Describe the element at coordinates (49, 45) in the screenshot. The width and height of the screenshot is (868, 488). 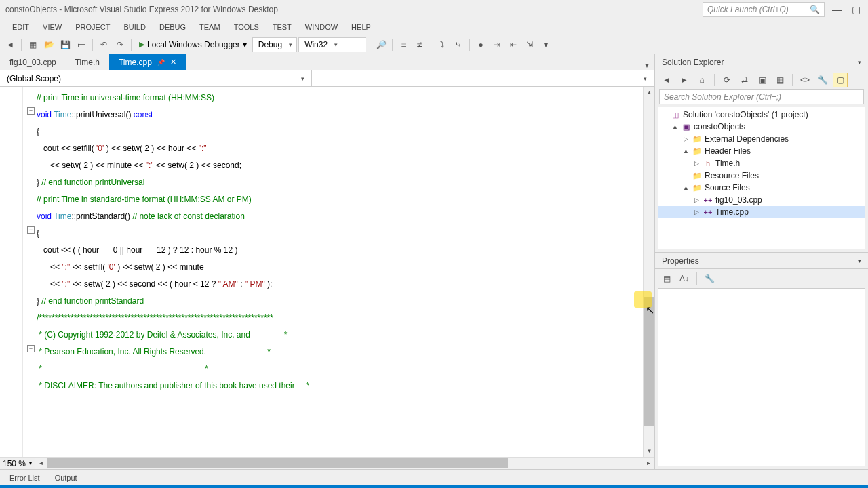
I see `open-file-button: 📂` at that location.